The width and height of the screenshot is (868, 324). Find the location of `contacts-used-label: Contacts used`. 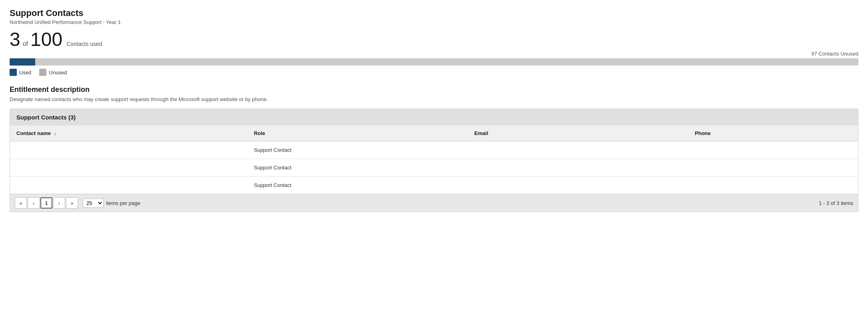

contacts-used-label: Contacts used is located at coordinates (84, 44).